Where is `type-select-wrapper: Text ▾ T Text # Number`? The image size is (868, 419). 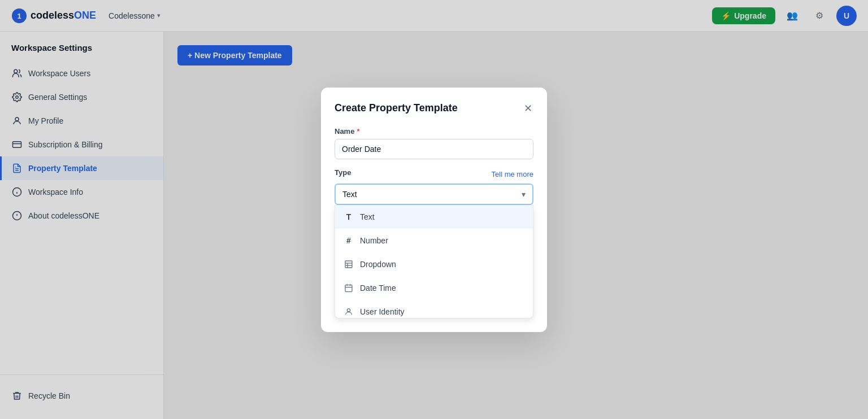
type-select-wrapper: Text ▾ T Text # Number is located at coordinates (434, 251).